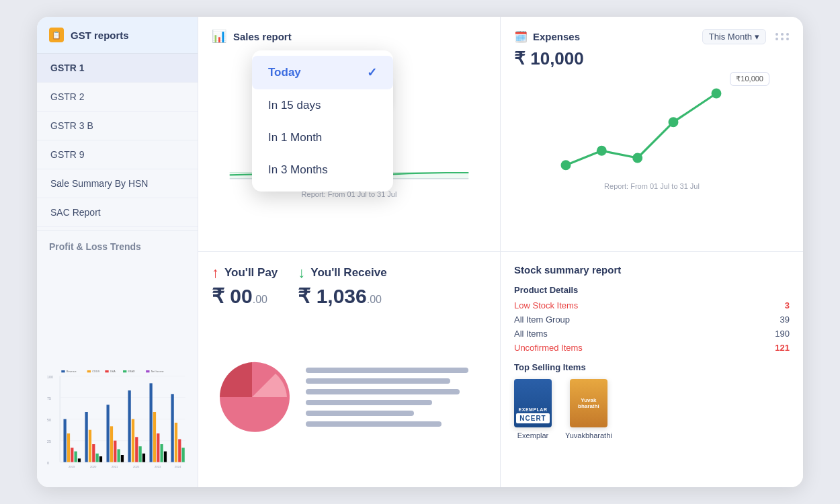 The width and height of the screenshot is (840, 504). Describe the element at coordinates (117, 126) in the screenshot. I see `sidebar-item-gstr3b: GSTR 3 B` at that location.